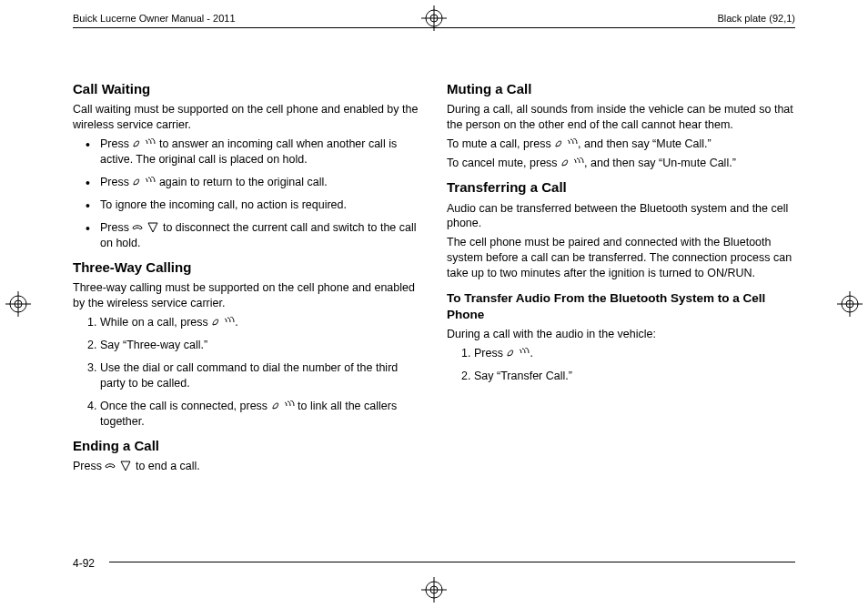 This screenshot has width=868, height=608. Describe the element at coordinates (247, 296) in the screenshot. I see `para: Three-way calling must be supported on t…` at that location.